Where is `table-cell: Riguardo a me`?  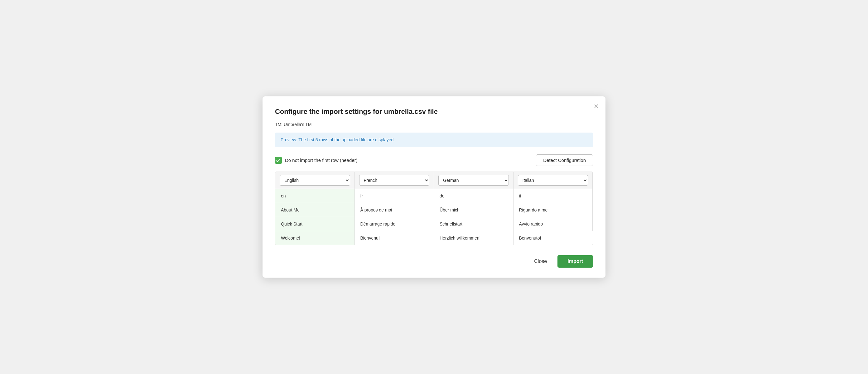 table-cell: Riguardo a me is located at coordinates (553, 210).